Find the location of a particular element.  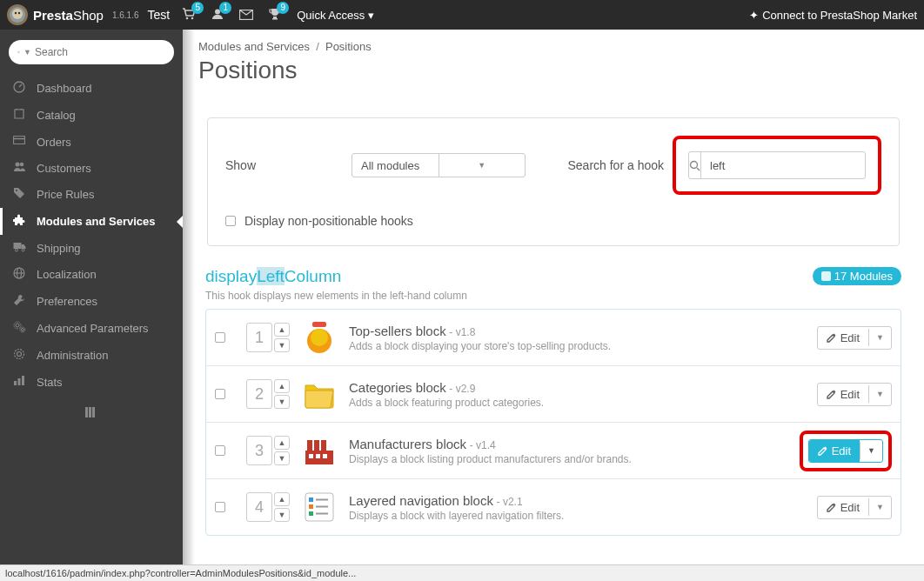

sidebar-item-advanced-parameters: Advanced Parameters is located at coordinates (91, 329).